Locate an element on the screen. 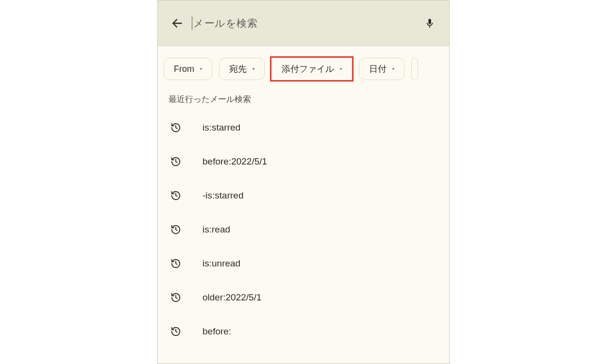 This screenshot has height=364, width=607. filter-chip-from: From is located at coordinates (188, 69).